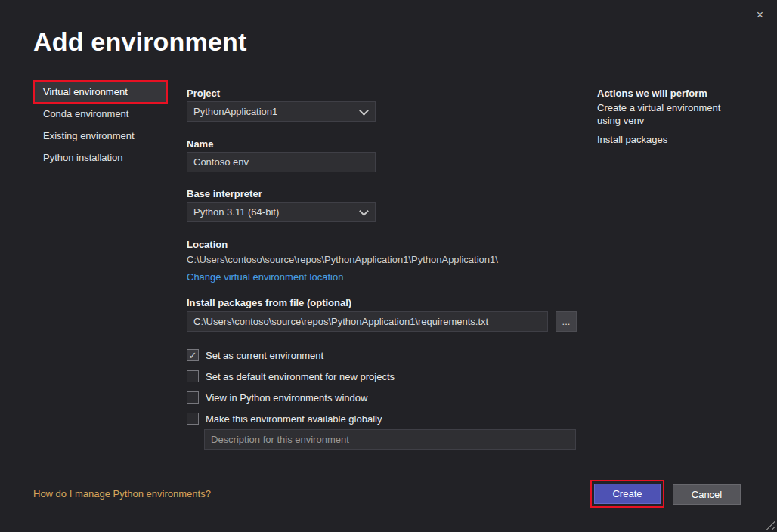 Image resolution: width=777 pixels, height=532 pixels. What do you see at coordinates (101, 136) in the screenshot?
I see `sidebar-item-existing-environment: Existing environment` at bounding box center [101, 136].